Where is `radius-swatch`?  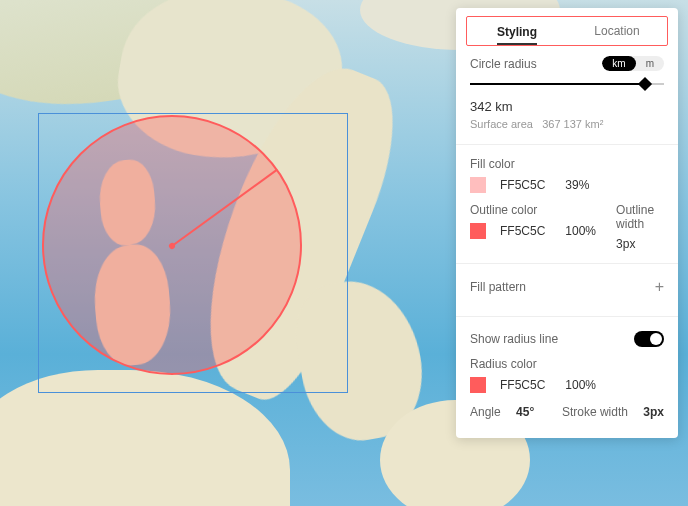 radius-swatch is located at coordinates (478, 385).